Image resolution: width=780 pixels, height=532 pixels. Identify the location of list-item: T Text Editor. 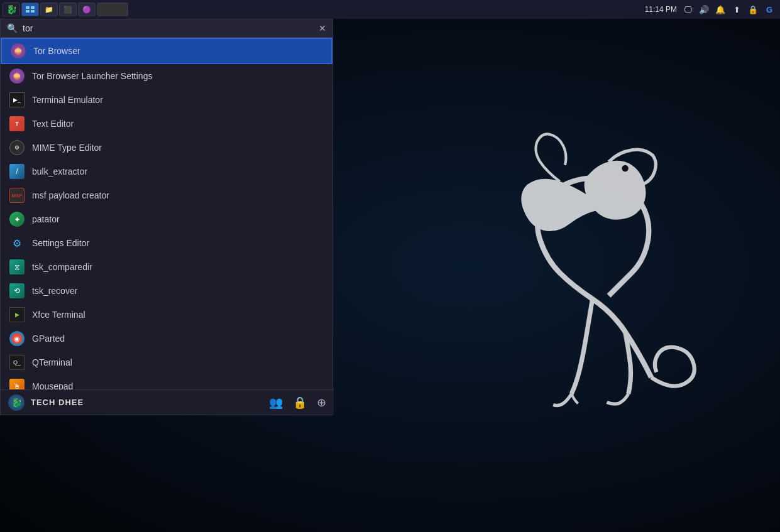
(167, 124).